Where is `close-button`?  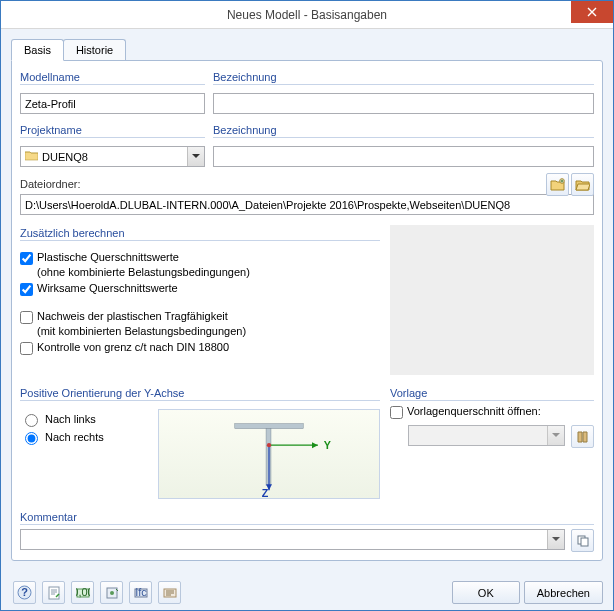
close-button is located at coordinates (592, 12).